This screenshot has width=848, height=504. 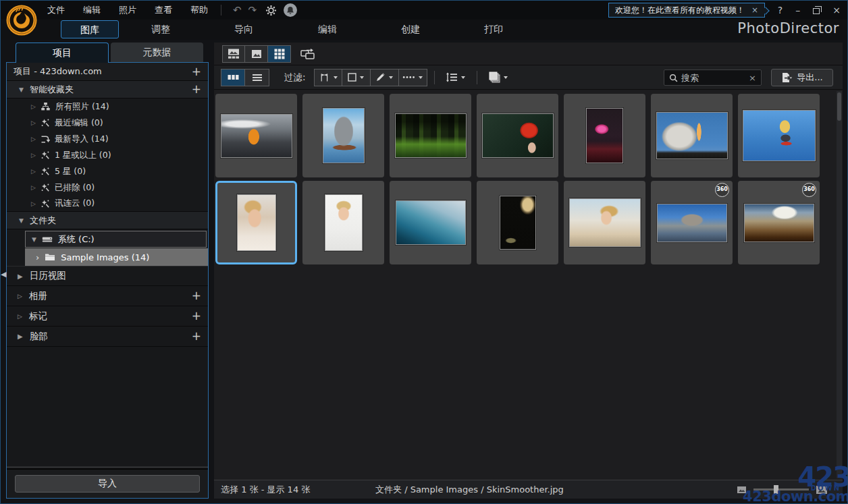 I want to click on sidebar-collapse-icon: ◀, so click(x=5, y=274).